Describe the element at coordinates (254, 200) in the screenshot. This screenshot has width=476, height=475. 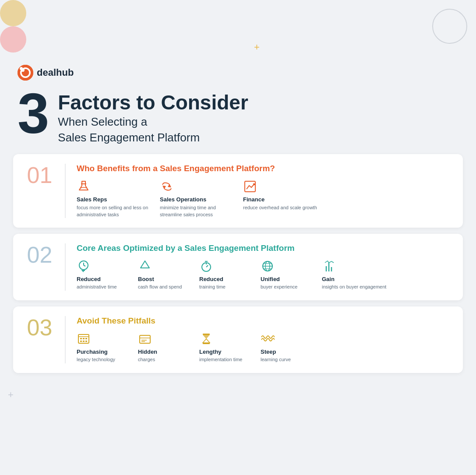
I see `item-finance-title: Finance` at that location.